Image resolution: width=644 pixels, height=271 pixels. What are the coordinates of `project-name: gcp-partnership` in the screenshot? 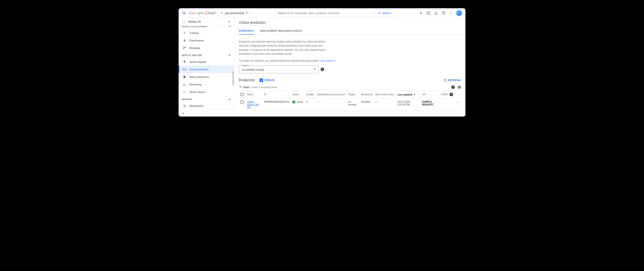 It's located at (234, 13).